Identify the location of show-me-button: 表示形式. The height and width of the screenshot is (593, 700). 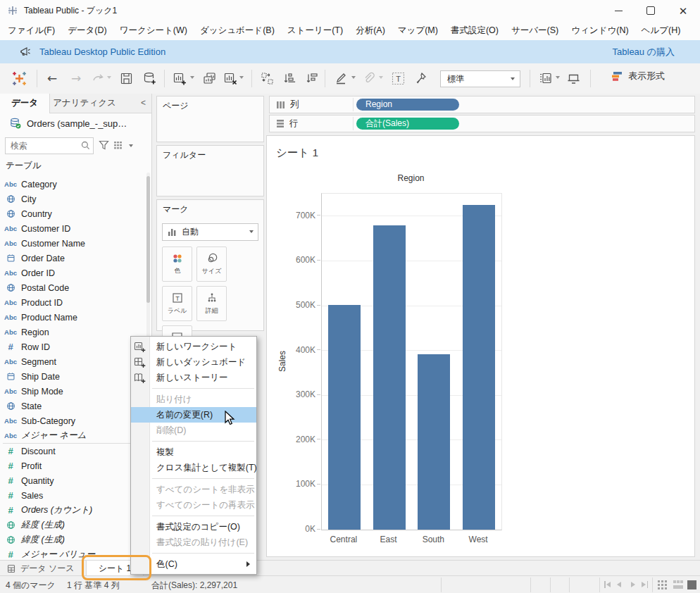
(638, 76).